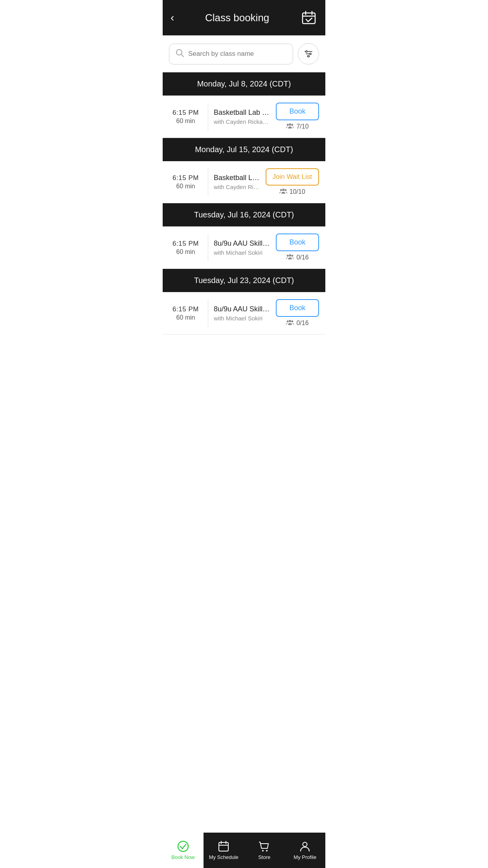 The width and height of the screenshot is (488, 868). Describe the element at coordinates (297, 242) in the screenshot. I see `book-button-3: Book` at that location.